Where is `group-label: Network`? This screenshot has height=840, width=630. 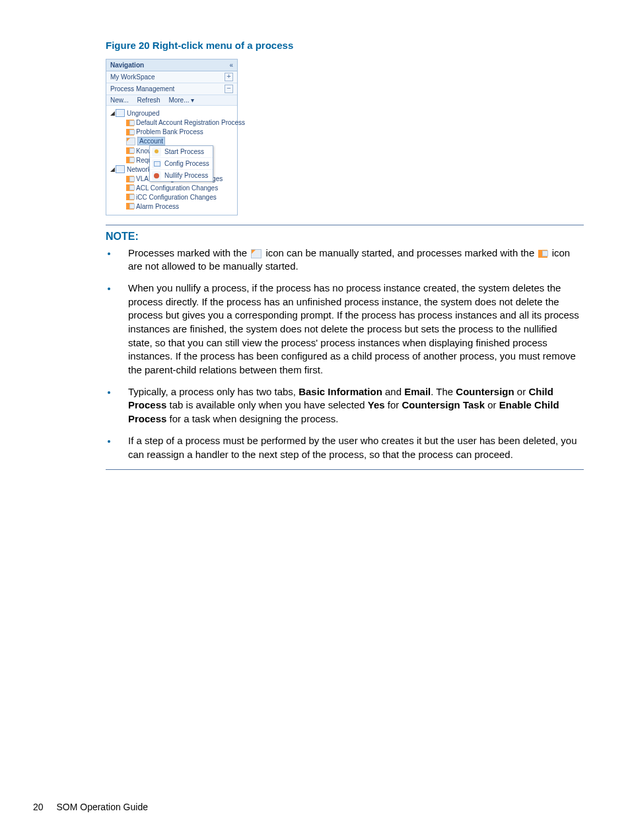 group-label: Network is located at coordinates (139, 169).